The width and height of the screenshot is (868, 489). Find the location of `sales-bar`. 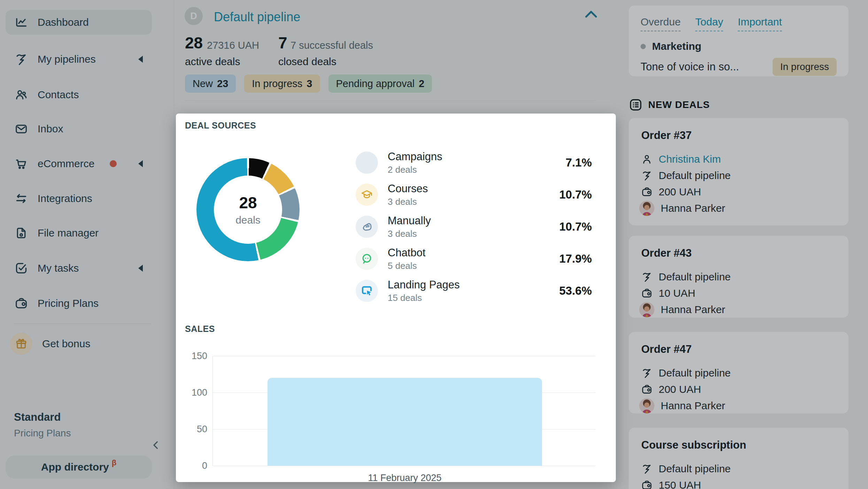

sales-bar is located at coordinates (405, 422).